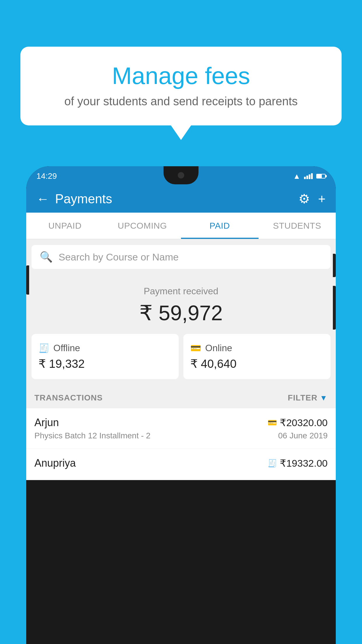 This screenshot has width=362, height=644. What do you see at coordinates (84, 199) in the screenshot?
I see `page-title: Payments` at bounding box center [84, 199].